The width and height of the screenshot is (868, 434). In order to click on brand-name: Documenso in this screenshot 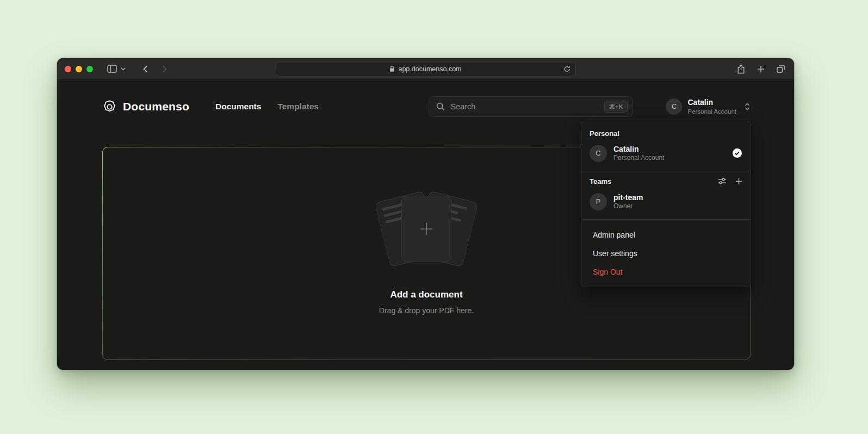, I will do `click(156, 107)`.